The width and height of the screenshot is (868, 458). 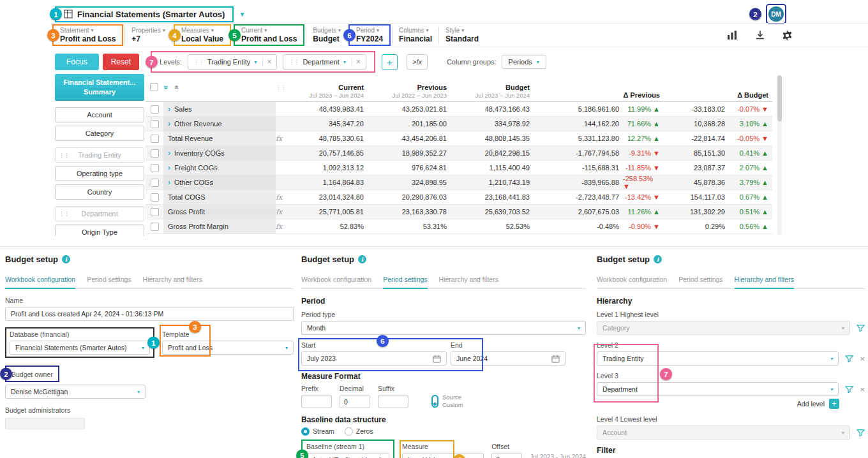 I want to click on offset-input, so click(x=507, y=455).